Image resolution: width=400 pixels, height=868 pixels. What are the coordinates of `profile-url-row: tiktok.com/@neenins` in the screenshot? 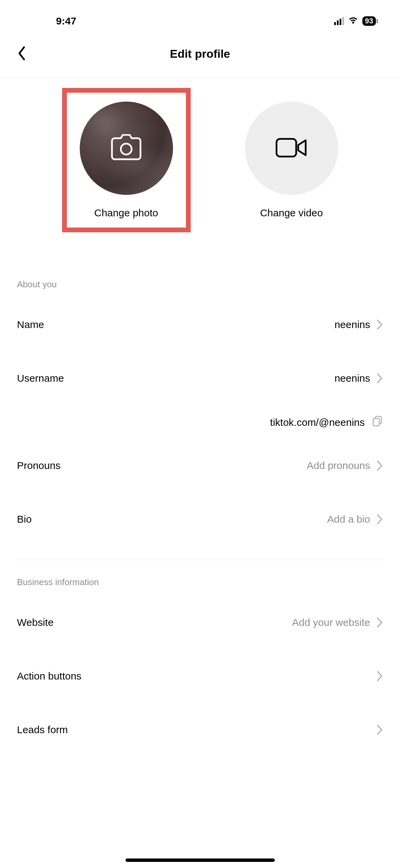 It's located at (200, 422).